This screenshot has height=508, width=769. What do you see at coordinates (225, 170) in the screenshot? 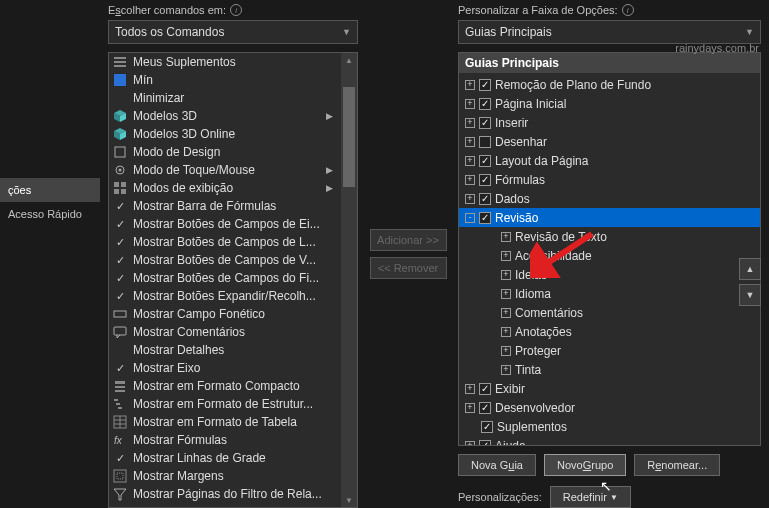
I see `command-item: Modo de Toque/Mouse▶` at bounding box center [225, 170].